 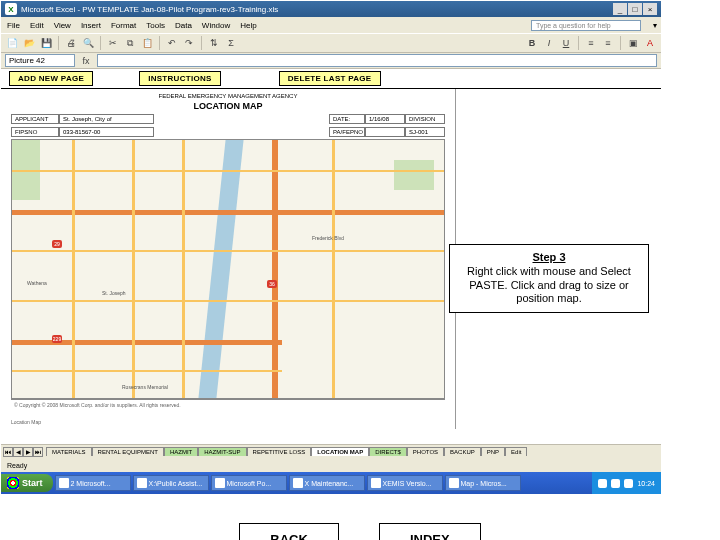 What do you see at coordinates (38, 452) in the screenshot?
I see `tab-last-icon: ⏭` at bounding box center [38, 452].